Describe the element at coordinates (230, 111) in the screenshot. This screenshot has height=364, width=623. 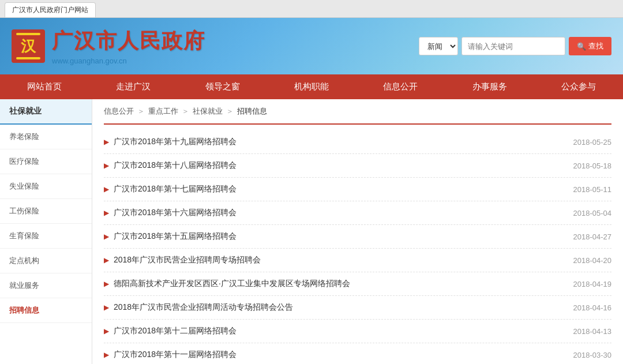
I see `breadcrumb-sep-3: ＞` at that location.